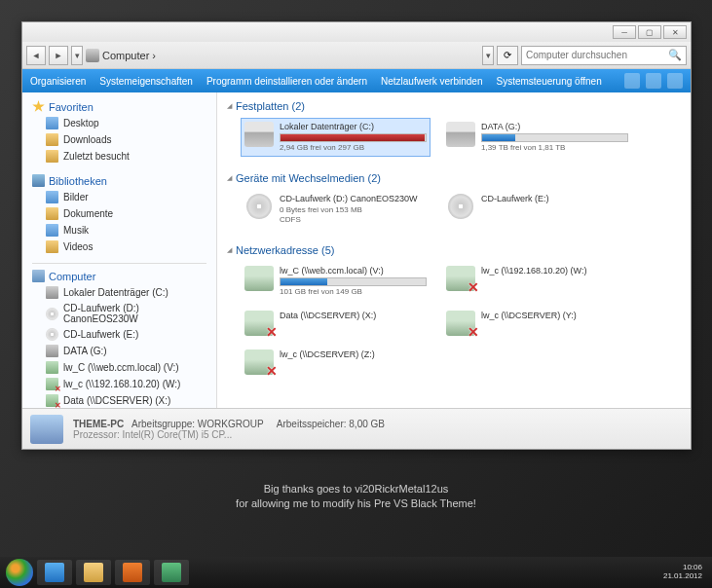 This screenshot has height=588, width=712. I want to click on computer-group: Computer Lokaler Datenträger (C:)CD-Lauf…, so click(119, 338).